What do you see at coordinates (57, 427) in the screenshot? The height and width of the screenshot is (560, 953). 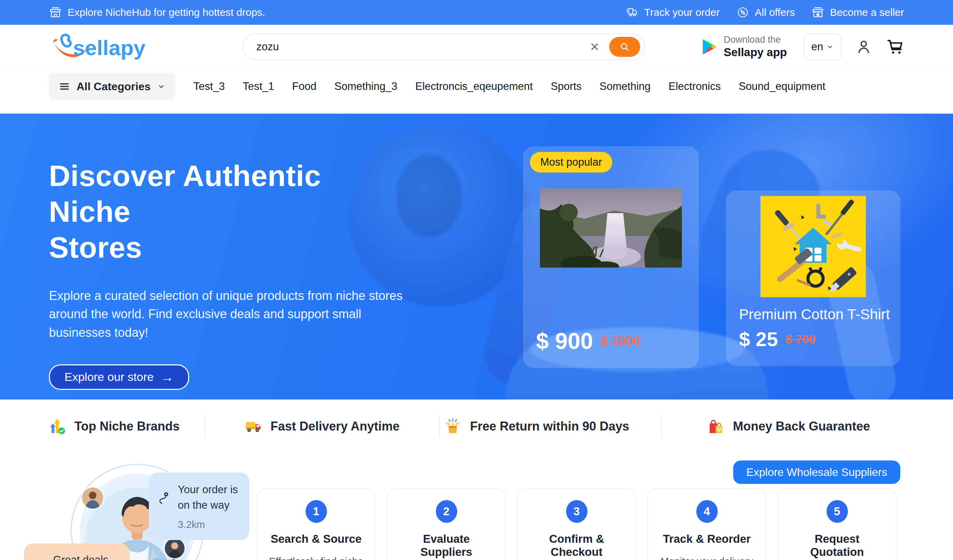 I see `trending-brands-icon` at bounding box center [57, 427].